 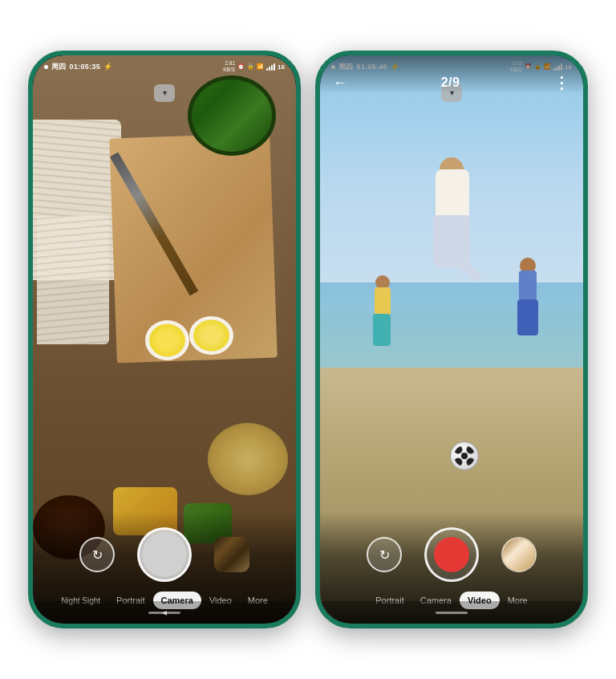 I want to click on sim-icon-1: 📶, so click(x=260, y=67).